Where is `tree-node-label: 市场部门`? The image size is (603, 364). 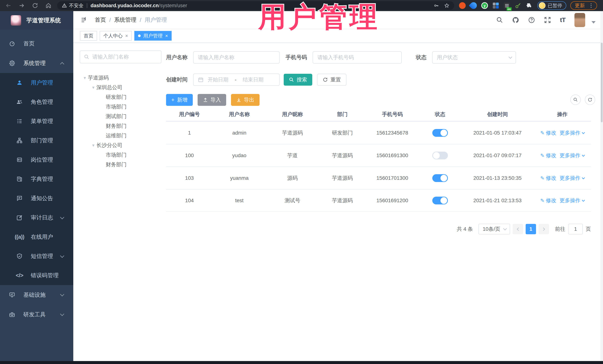 tree-node-label: 市场部门 is located at coordinates (116, 155).